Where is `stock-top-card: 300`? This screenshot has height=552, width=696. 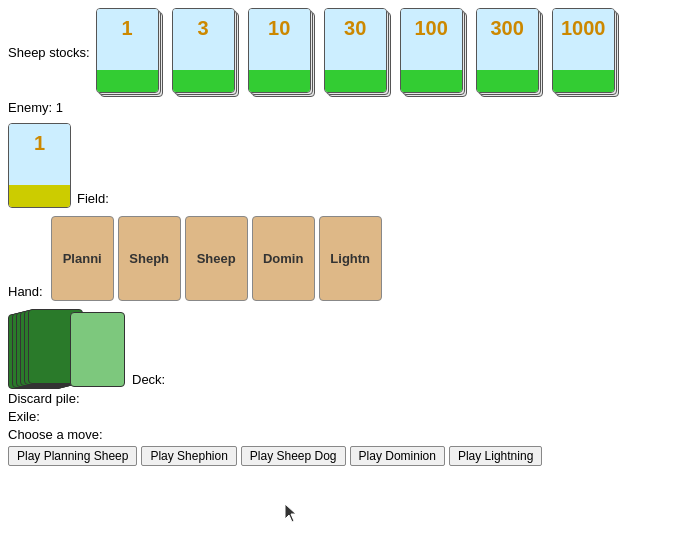
stock-top-card: 300 is located at coordinates (508, 50).